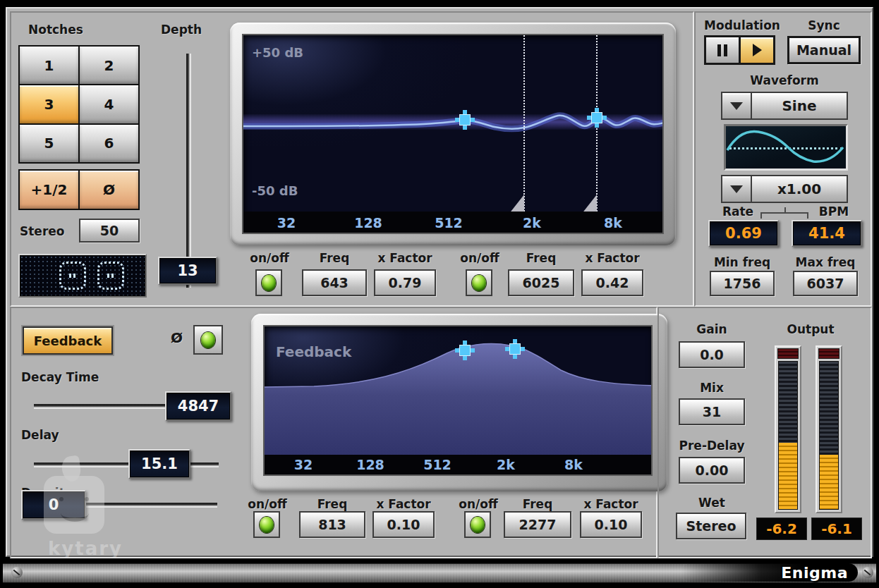  What do you see at coordinates (825, 262) in the screenshot?
I see `max-freq-label: Max freq` at bounding box center [825, 262].